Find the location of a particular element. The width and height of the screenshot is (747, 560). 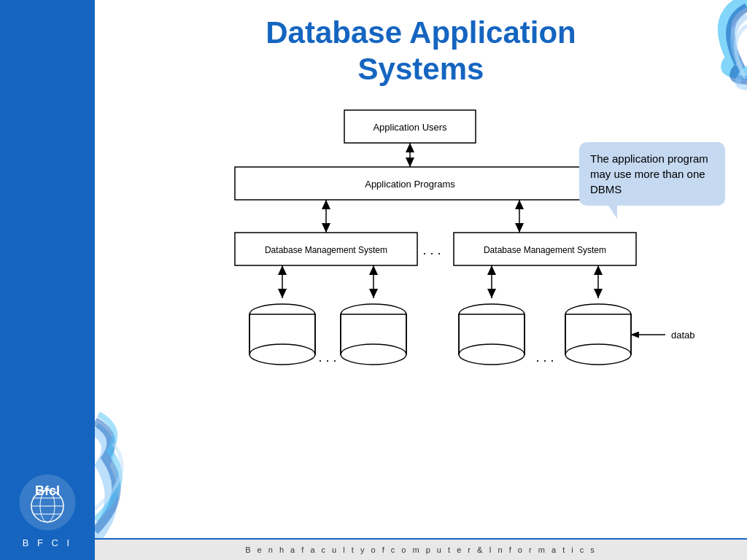

title-line1: Database Application is located at coordinates (421, 32).